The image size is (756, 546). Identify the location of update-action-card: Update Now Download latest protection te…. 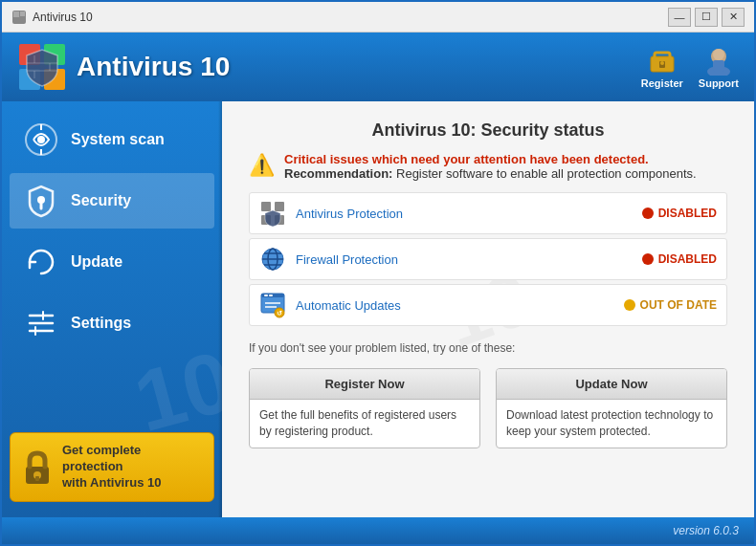
(611, 408).